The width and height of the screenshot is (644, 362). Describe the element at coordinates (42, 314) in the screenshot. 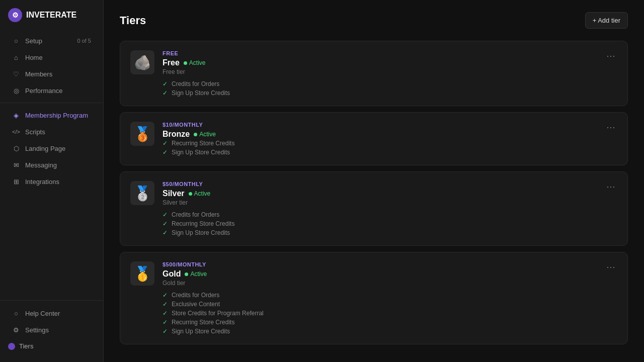

I see `sidebar-item-label: Help Center` at that location.